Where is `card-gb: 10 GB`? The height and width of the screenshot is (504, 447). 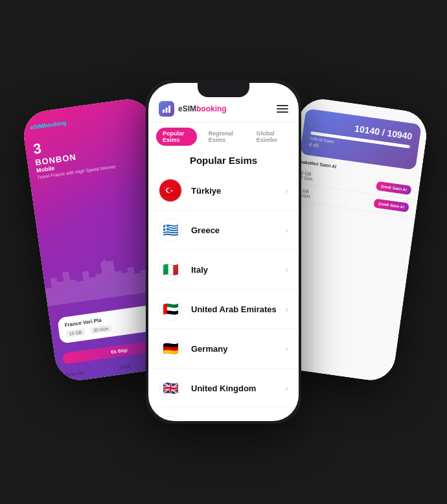 card-gb: 10 GB is located at coordinates (75, 333).